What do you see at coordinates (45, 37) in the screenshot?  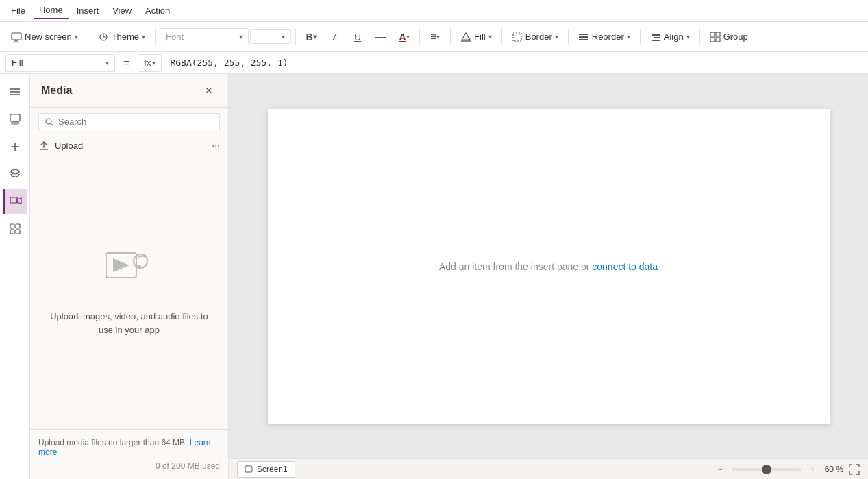 I see `new-screen-button: New screen ▾` at bounding box center [45, 37].